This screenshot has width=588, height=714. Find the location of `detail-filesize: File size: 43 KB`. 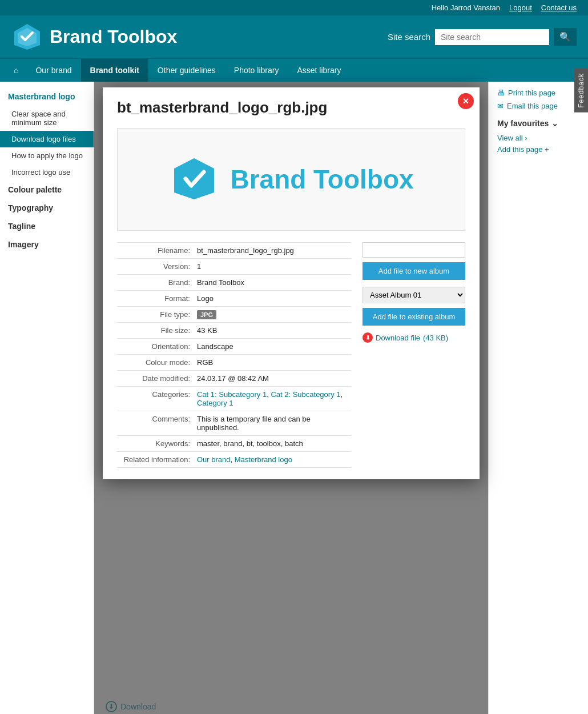

detail-filesize: File size: 43 KB is located at coordinates (234, 330).